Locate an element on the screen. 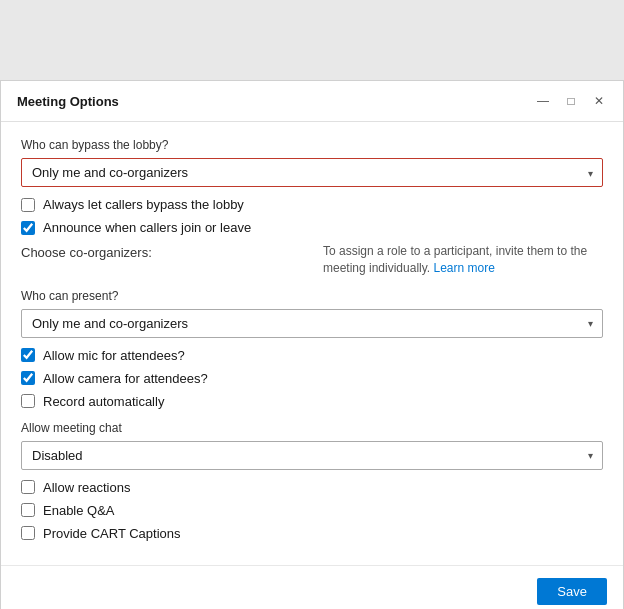 The height and width of the screenshot is (609, 624). close-button: ✕ is located at coordinates (599, 101).